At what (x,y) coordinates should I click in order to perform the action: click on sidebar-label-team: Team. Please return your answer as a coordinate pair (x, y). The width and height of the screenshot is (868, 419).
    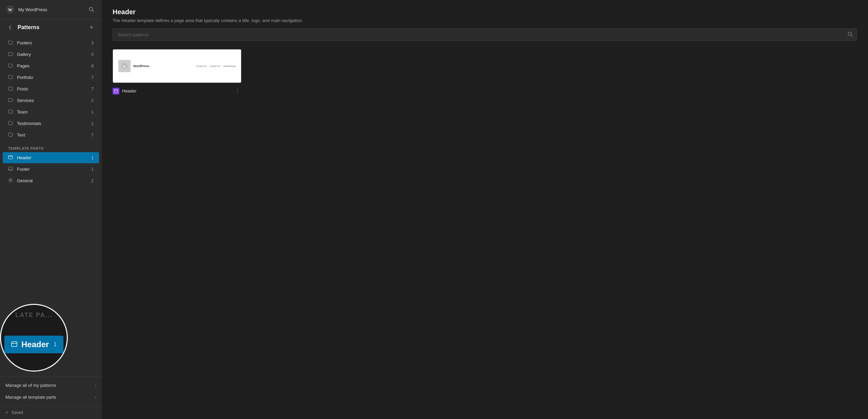
    Looking at the image, I should click on (51, 112).